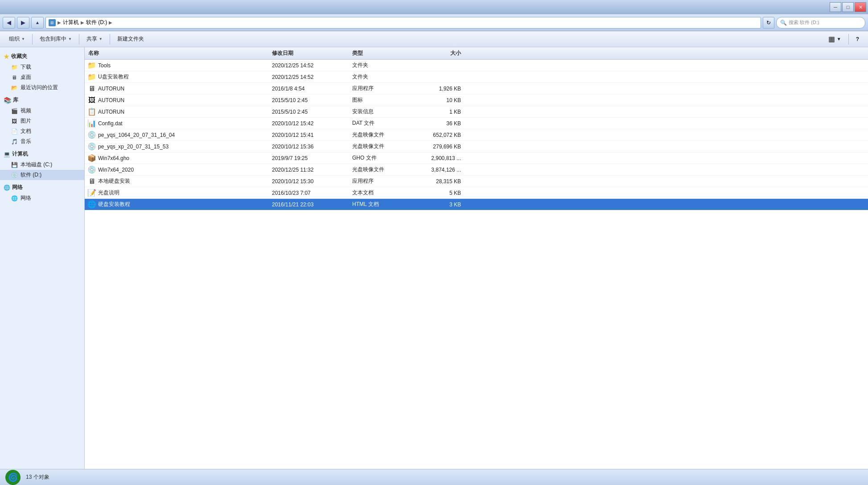  Describe the element at coordinates (42, 121) in the screenshot. I see `sidebar-item-image: 🖼 图片` at that location.